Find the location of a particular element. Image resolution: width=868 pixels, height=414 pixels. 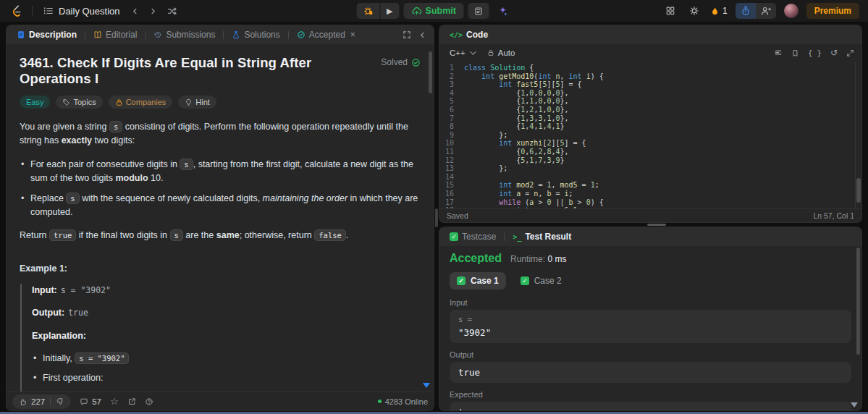

shuffle-icon is located at coordinates (172, 12).